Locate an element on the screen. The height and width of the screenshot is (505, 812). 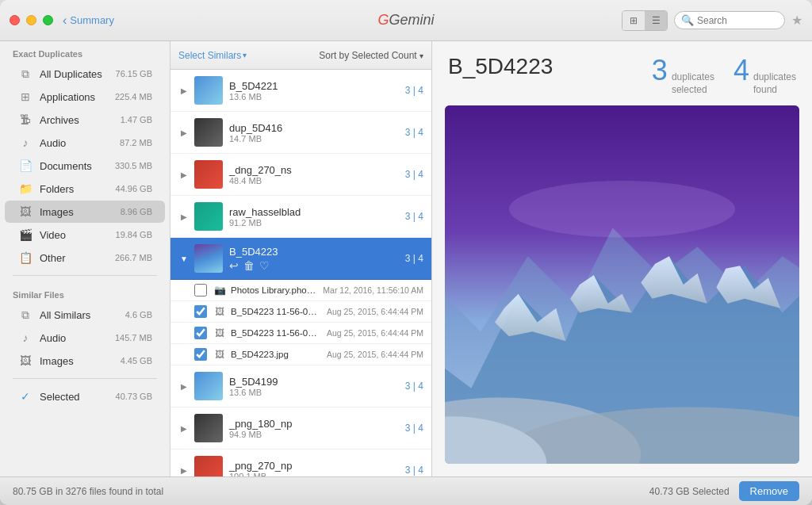
sidebar-item-similar-images: 🖼 Images 4.45 GB is located at coordinates (85, 361).